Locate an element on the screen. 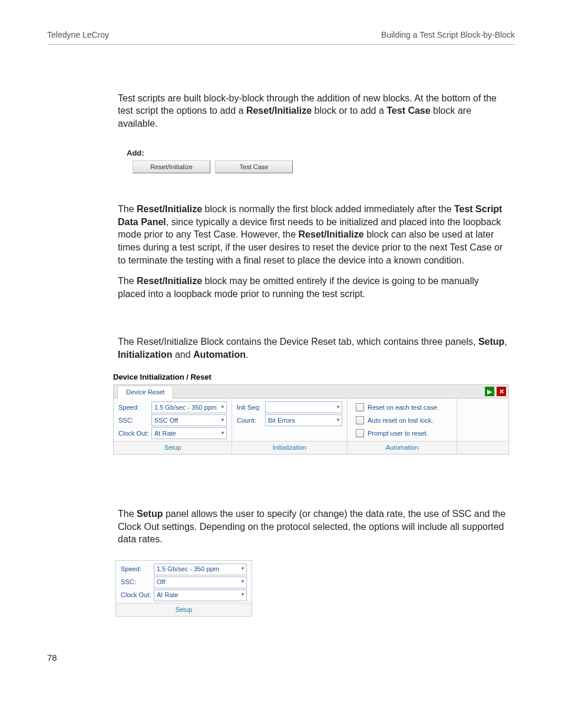 The height and width of the screenshot is (728, 562). add-label: Add: is located at coordinates (318, 153).